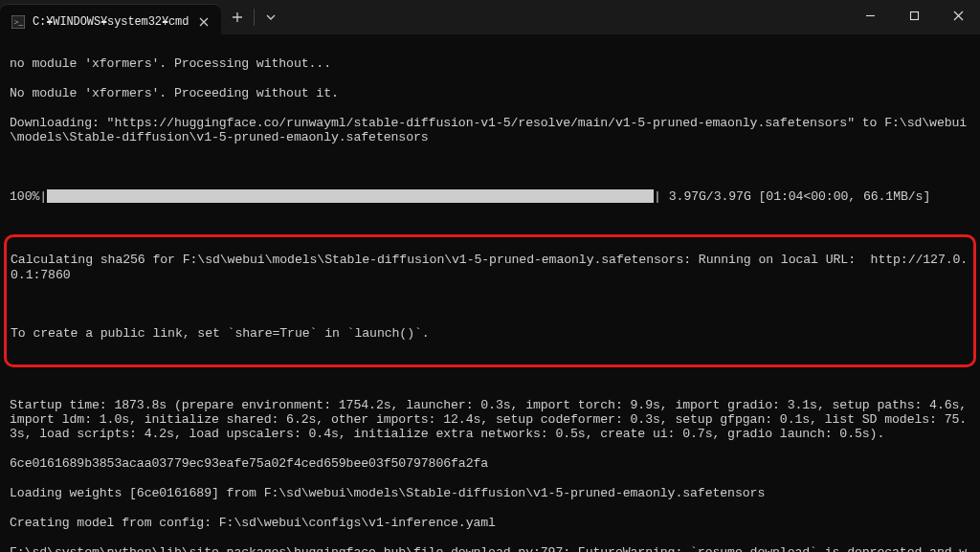 The width and height of the screenshot is (980, 552). Describe the element at coordinates (111, 21) in the screenshot. I see `terminal-tab: >_ C:¥WINDOWS¥system32¥cmd` at that location.